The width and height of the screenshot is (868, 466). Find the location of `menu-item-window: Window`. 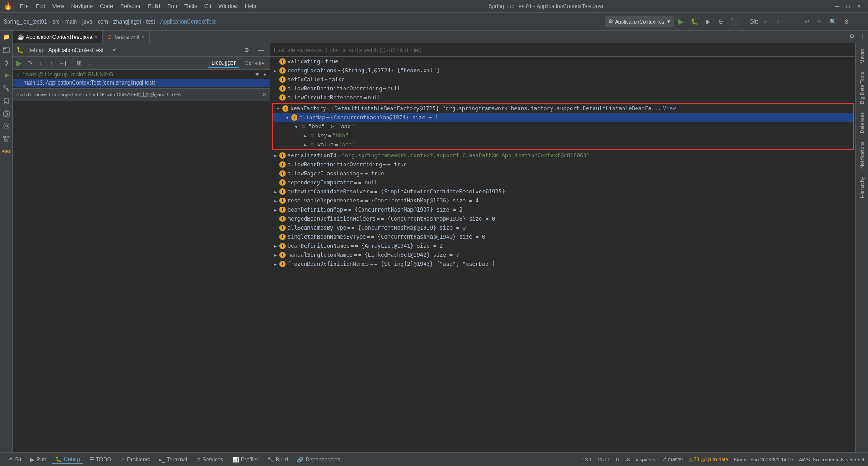

menu-item-window: Window is located at coordinates (228, 6).